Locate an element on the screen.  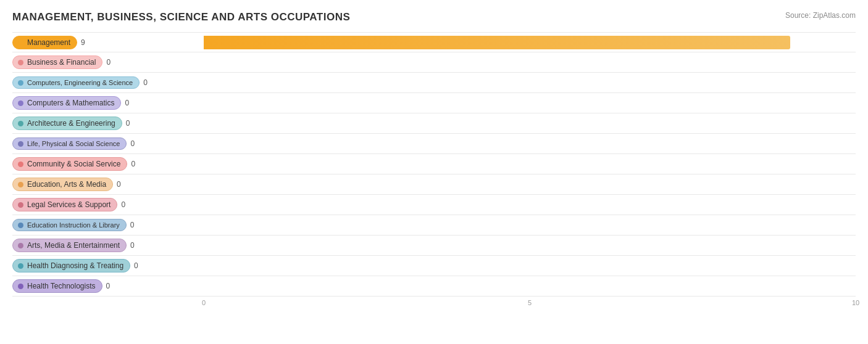
bar-label-area: Architecture & Engineering0 is located at coordinates (108, 123).